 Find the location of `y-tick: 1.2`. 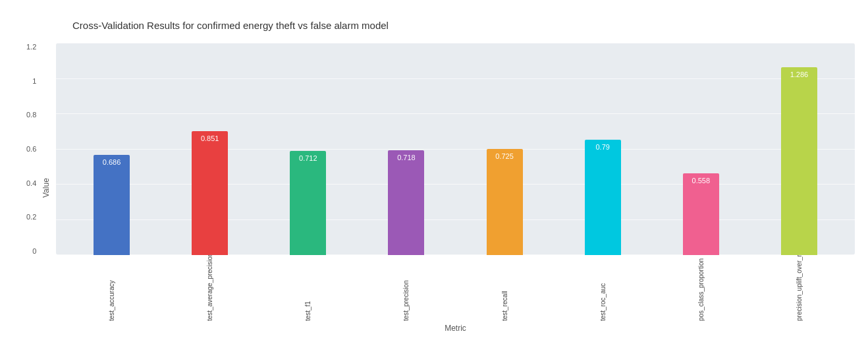

y-tick: 1.2 is located at coordinates (33, 47).